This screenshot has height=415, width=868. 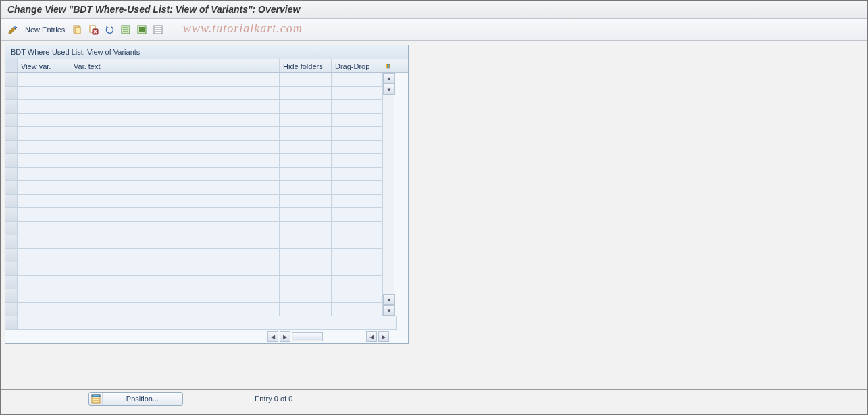 What do you see at coordinates (175, 66) in the screenshot?
I see `column-header-var-text: Var. text` at bounding box center [175, 66].